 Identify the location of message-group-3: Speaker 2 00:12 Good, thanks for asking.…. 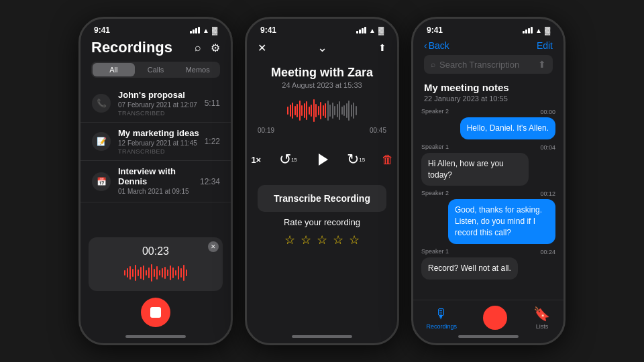
(488, 217).